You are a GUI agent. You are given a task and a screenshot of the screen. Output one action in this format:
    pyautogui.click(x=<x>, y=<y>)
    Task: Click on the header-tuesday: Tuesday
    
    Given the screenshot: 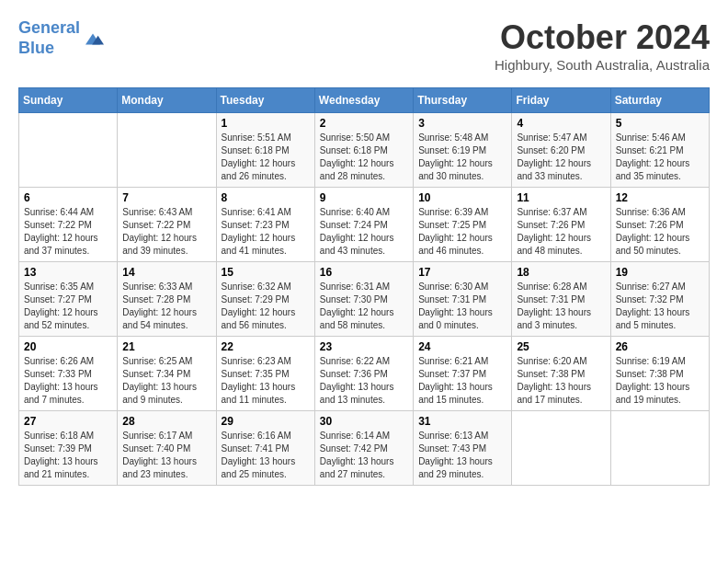 What is the action you would take?
    pyautogui.click(x=265, y=101)
    